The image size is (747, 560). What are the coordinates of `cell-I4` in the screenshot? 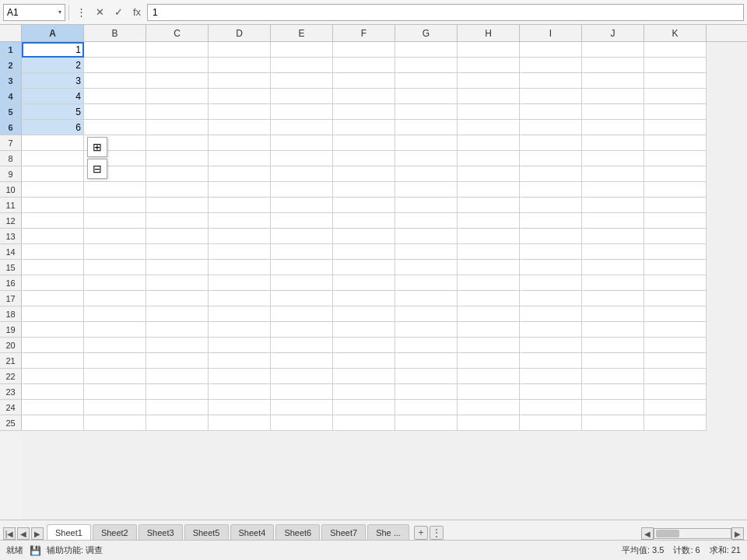 It's located at (551, 96).